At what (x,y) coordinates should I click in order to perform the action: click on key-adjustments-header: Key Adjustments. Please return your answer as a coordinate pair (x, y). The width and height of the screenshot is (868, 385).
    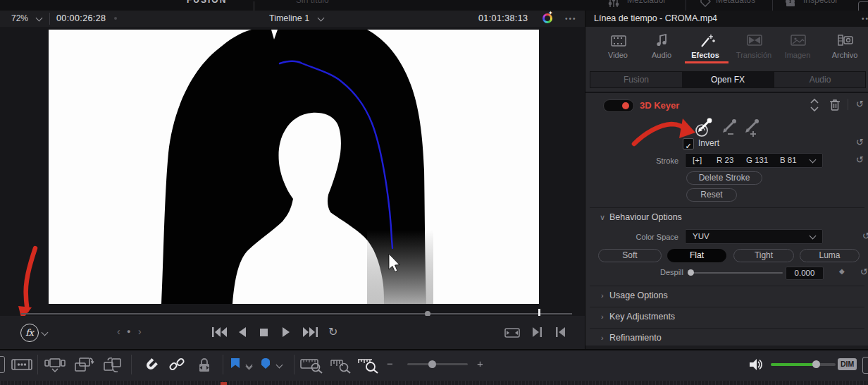
    Looking at the image, I should click on (643, 317).